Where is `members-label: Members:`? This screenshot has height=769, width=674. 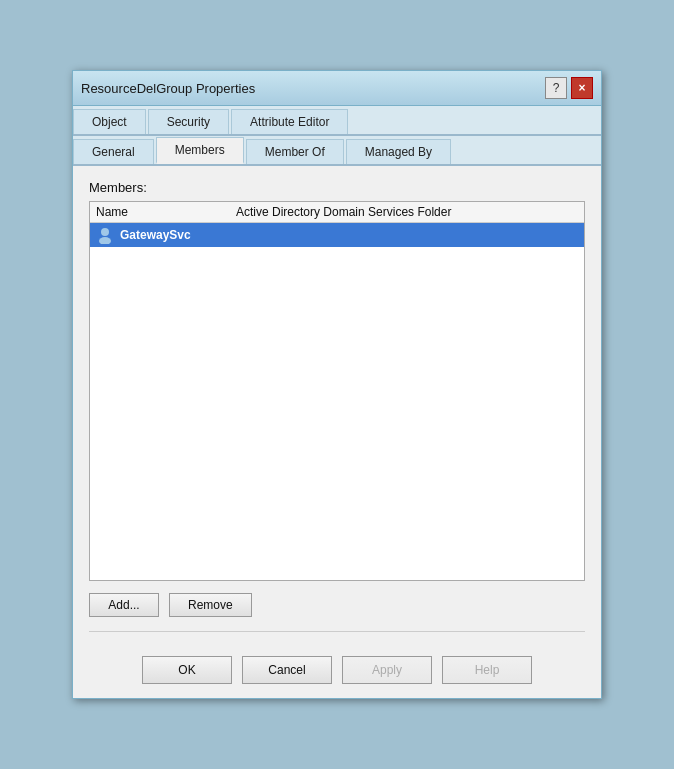 members-label: Members: is located at coordinates (337, 188).